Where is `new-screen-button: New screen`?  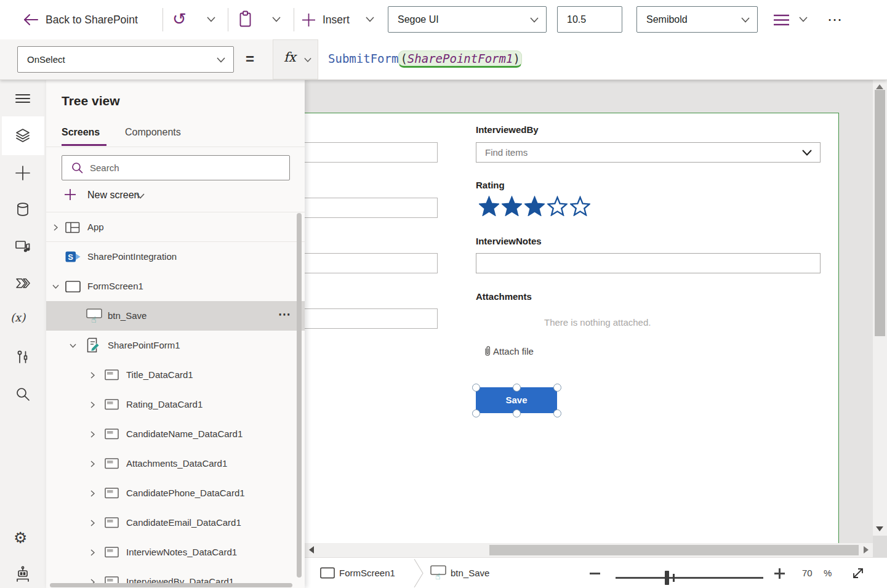
new-screen-button: New screen is located at coordinates (113, 195).